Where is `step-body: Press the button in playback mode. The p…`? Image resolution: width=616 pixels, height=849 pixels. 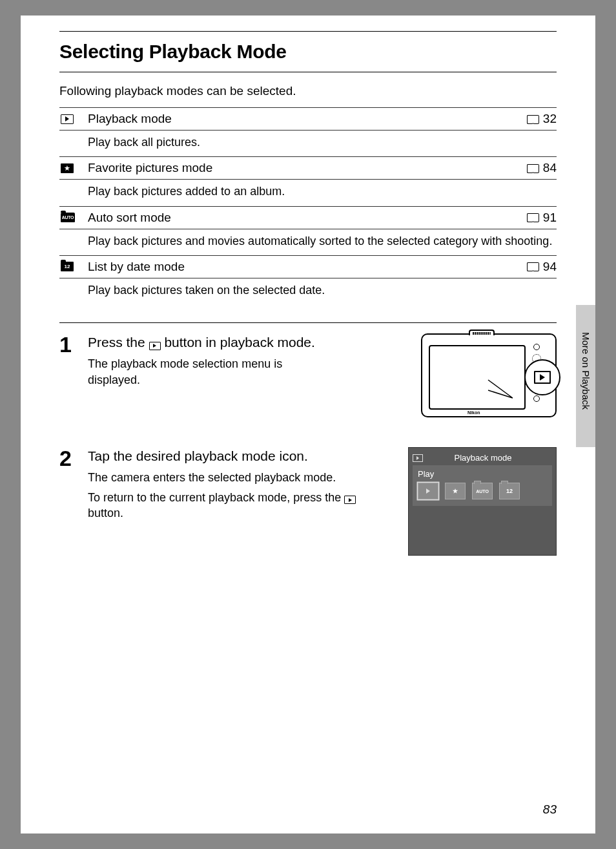
step-body: Press the button in playback mode. The p… is located at coordinates (210, 382).